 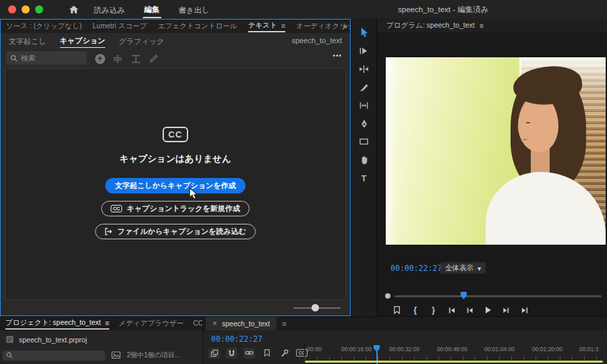 What do you see at coordinates (345, 26) in the screenshot?
I see `tab-overflow-icon: »` at bounding box center [345, 26].